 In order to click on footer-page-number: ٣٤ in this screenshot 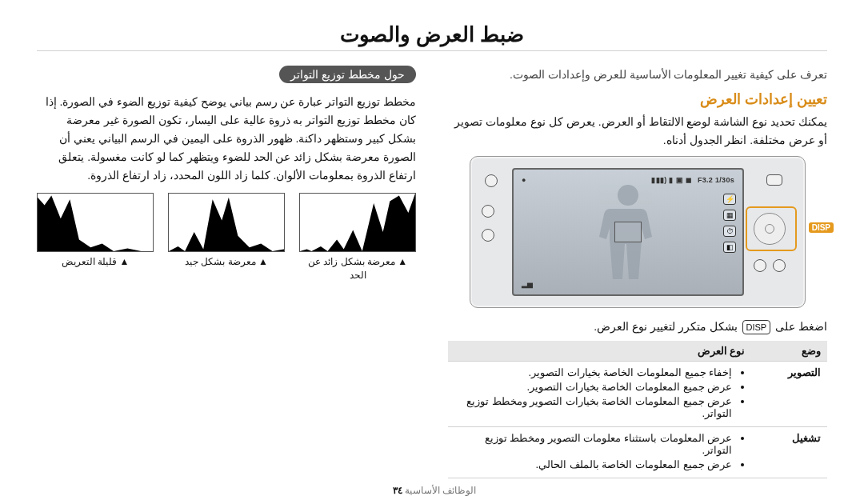, I will do `click(398, 490)`.